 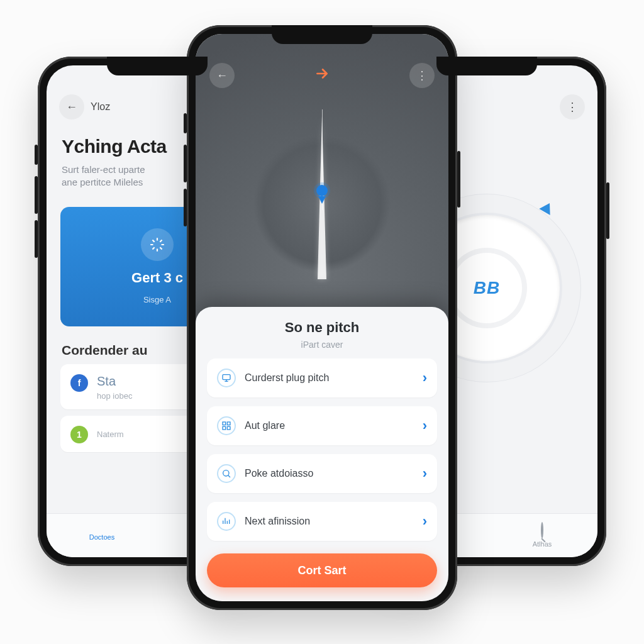 I want to click on dial-label: BB, so click(x=487, y=288).